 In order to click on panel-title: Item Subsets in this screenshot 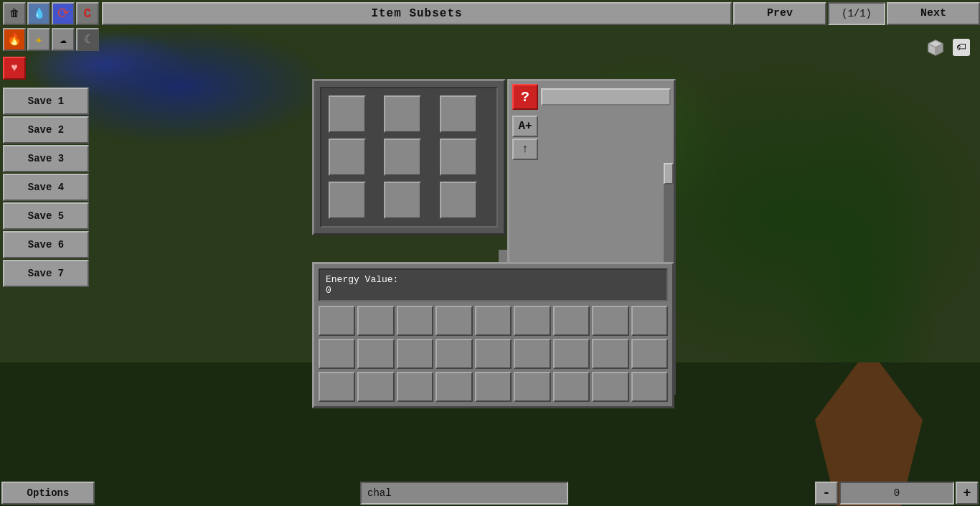, I will do `click(417, 14)`.